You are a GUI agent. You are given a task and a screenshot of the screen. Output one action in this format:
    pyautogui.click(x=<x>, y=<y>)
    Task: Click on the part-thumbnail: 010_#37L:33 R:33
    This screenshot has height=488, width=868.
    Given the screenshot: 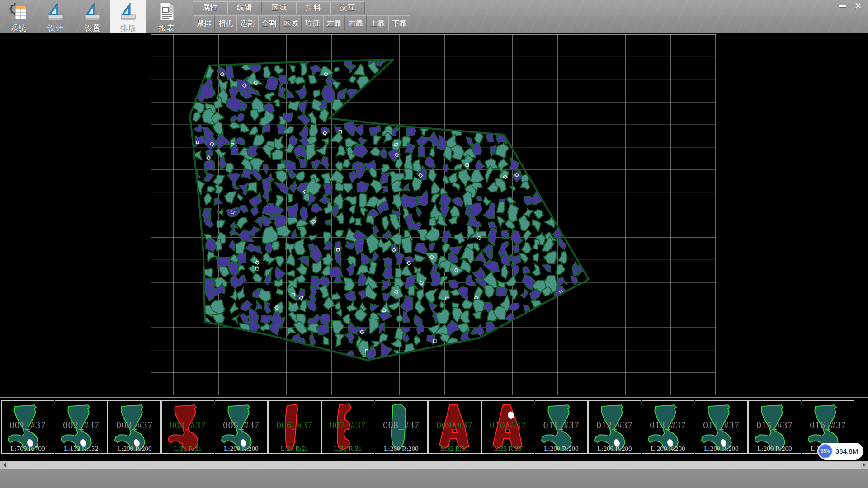 What is the action you would take?
    pyautogui.click(x=508, y=427)
    